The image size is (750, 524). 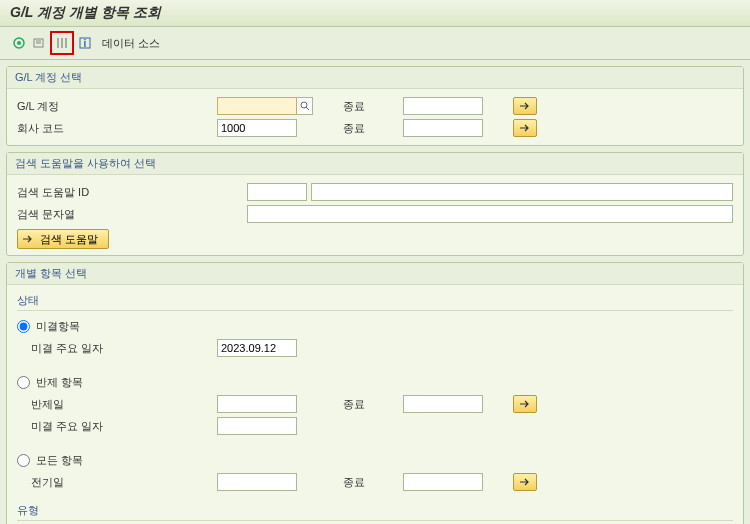 What do you see at coordinates (131, 44) in the screenshot?
I see `data-source-label: 데이터 소스` at bounding box center [131, 44].